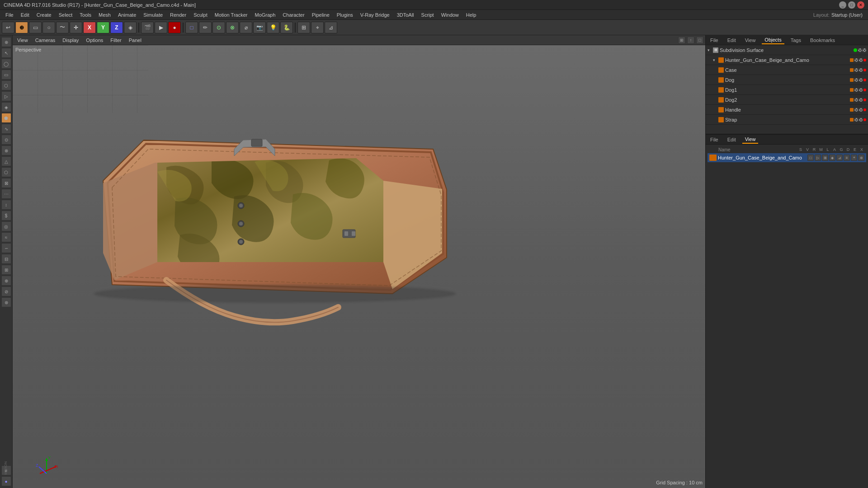  What do you see at coordinates (105, 15) in the screenshot?
I see `menu-mesh: Mesh` at bounding box center [105, 15].